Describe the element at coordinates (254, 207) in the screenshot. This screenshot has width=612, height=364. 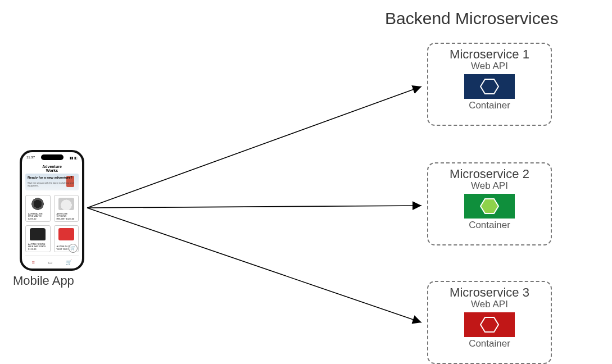
I see `arrow-to-ms2` at that location.